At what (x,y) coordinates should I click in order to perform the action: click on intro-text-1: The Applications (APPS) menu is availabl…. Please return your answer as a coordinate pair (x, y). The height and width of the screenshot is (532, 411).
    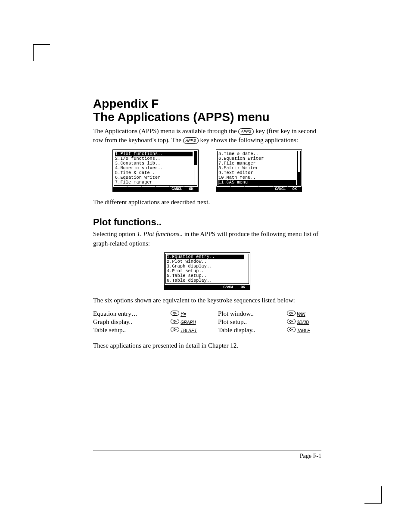
    Looking at the image, I should click on (165, 131).